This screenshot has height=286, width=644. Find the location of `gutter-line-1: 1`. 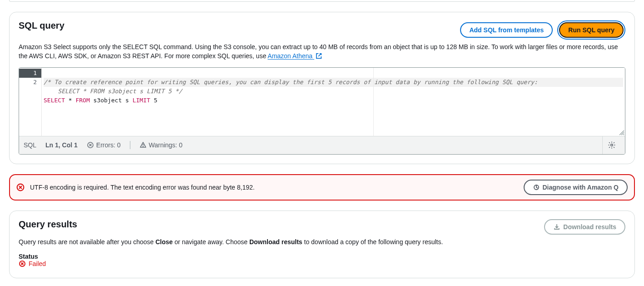

gutter-line-1: 1 is located at coordinates (30, 73).